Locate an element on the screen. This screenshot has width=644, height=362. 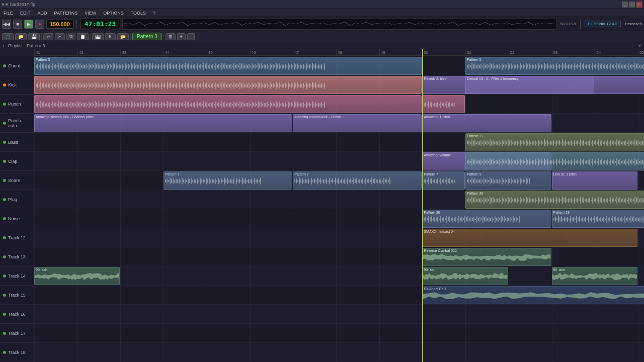
ruler-mark-50: 50 is located at coordinates (425, 52).